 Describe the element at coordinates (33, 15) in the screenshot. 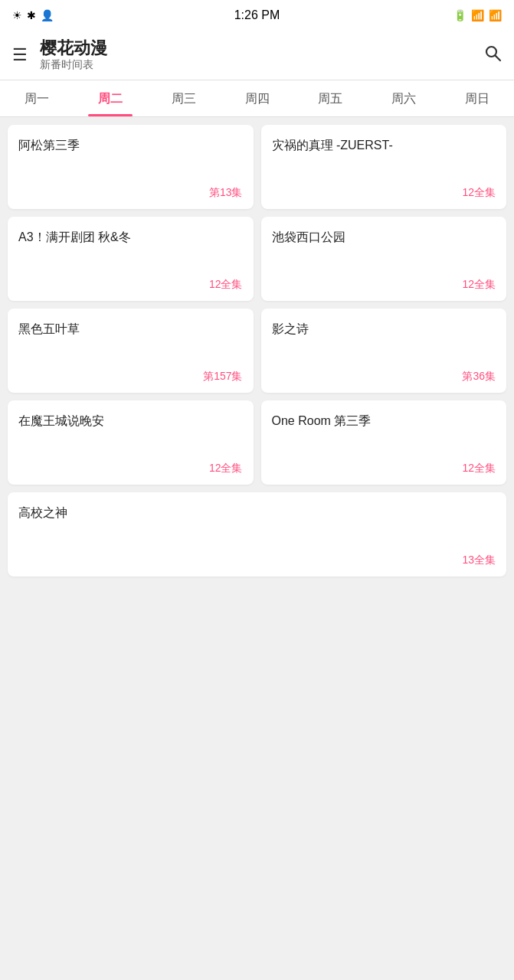

I see `status-left-icons: ☀ ✱ 👤` at that location.